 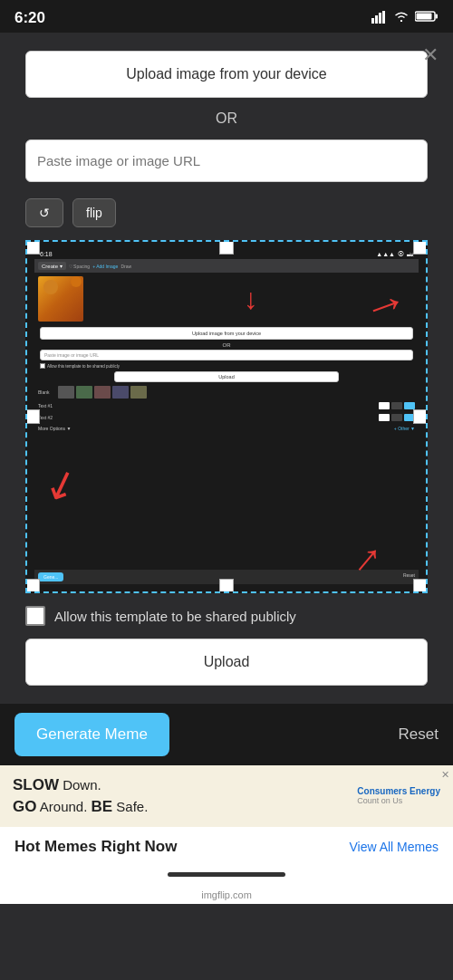 I want to click on status-icons, so click(x=405, y=18).